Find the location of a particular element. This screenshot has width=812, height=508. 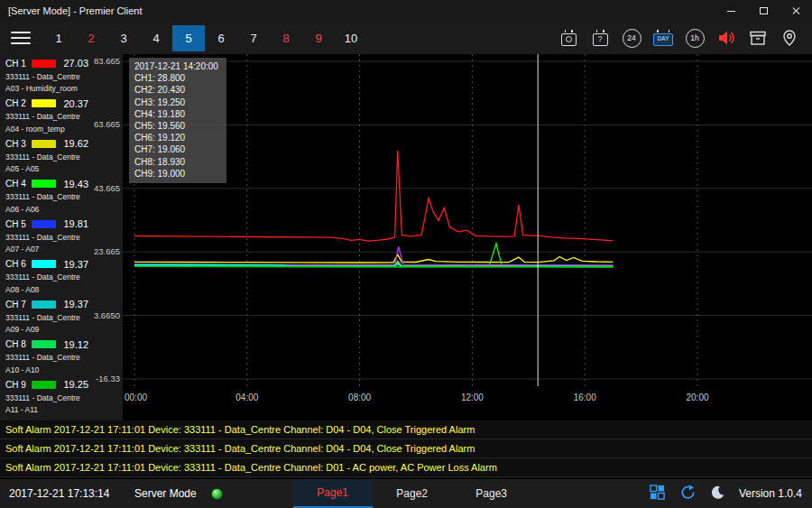

channel-name: CH 7 is located at coordinates (16, 305).